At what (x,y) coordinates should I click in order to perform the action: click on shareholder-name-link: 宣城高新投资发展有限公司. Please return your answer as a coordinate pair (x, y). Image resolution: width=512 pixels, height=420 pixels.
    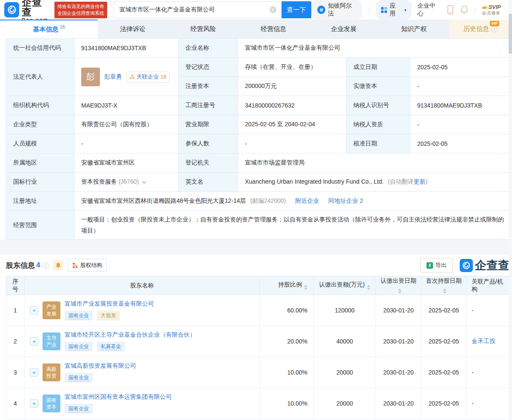
    Looking at the image, I should click on (100, 366).